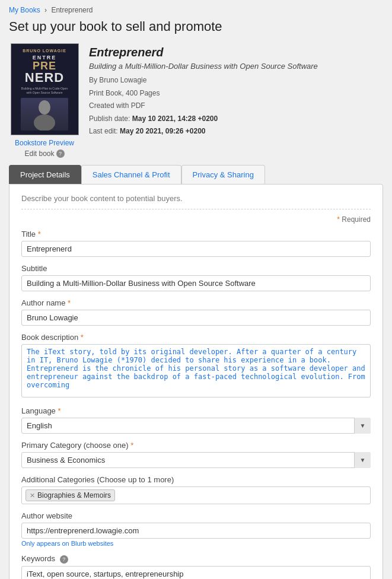  What do you see at coordinates (196, 567) in the screenshot?
I see `form-group-keywords: Keywords ?` at bounding box center [196, 567].